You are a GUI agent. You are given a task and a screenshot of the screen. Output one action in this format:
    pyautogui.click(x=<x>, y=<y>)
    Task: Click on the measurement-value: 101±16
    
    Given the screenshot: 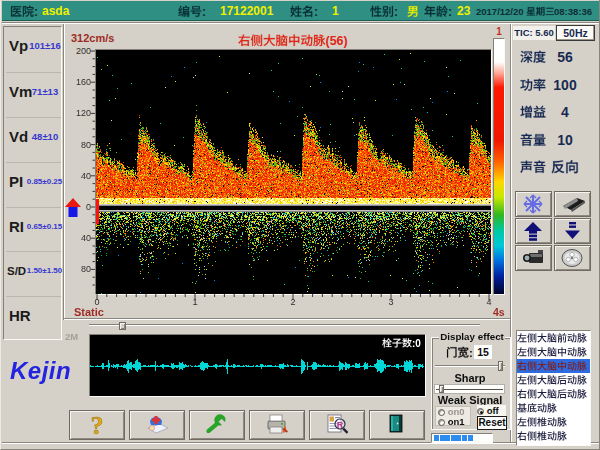 What is the action you would take?
    pyautogui.click(x=45, y=46)
    